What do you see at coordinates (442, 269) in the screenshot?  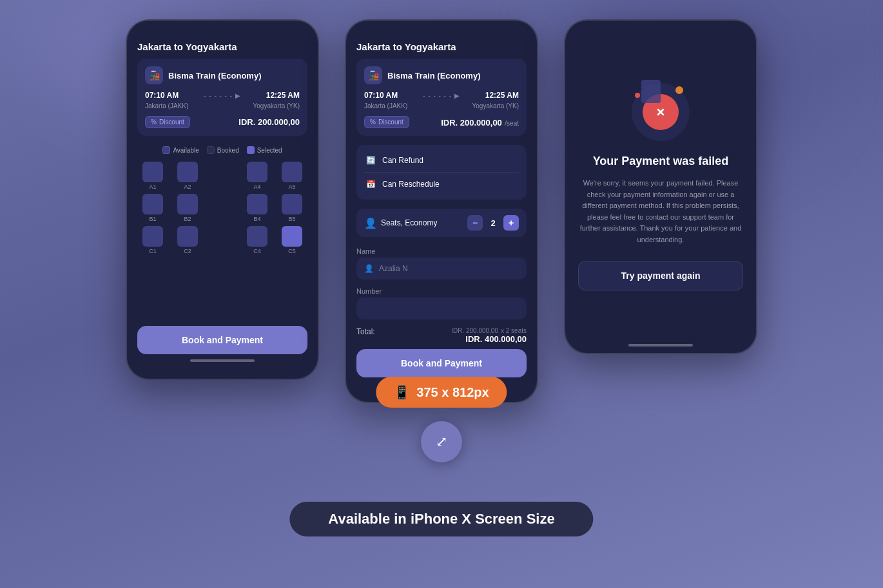 I see `phone2-name-field: 👤` at bounding box center [442, 269].